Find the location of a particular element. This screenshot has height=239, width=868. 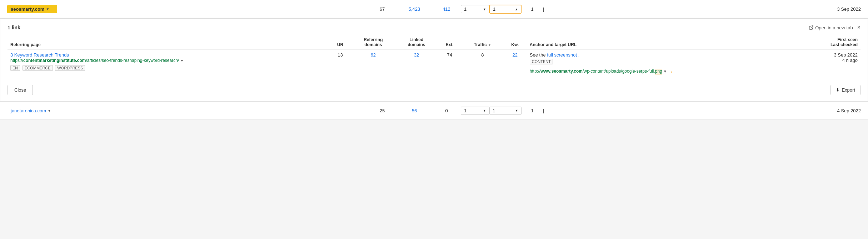

anchor-text-before: See the is located at coordinates (538, 55).